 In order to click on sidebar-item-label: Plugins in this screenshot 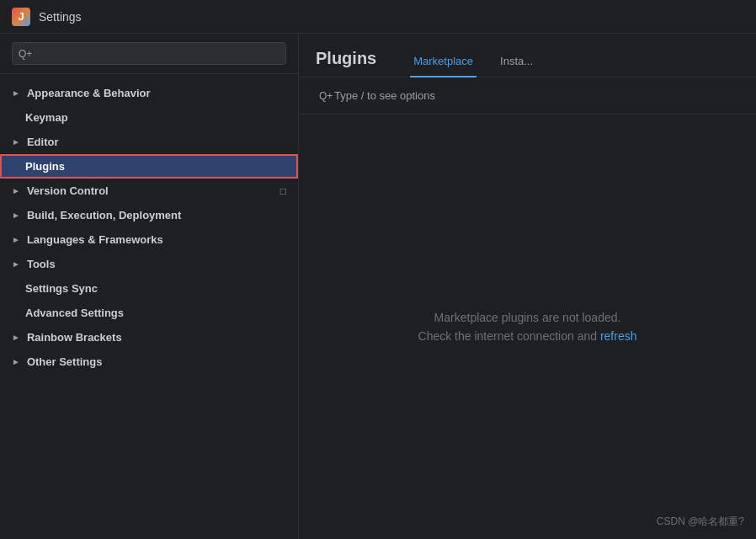, I will do `click(45, 167)`.